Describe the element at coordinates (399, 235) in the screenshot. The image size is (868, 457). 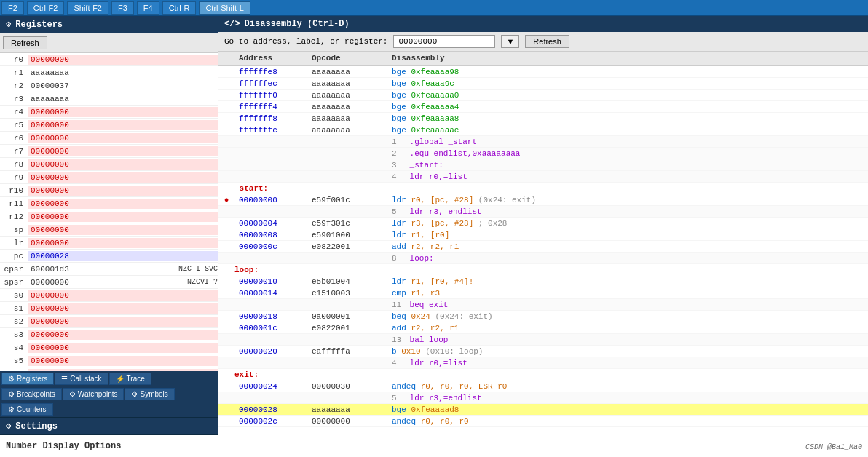
I see `instr: ldr` at that location.